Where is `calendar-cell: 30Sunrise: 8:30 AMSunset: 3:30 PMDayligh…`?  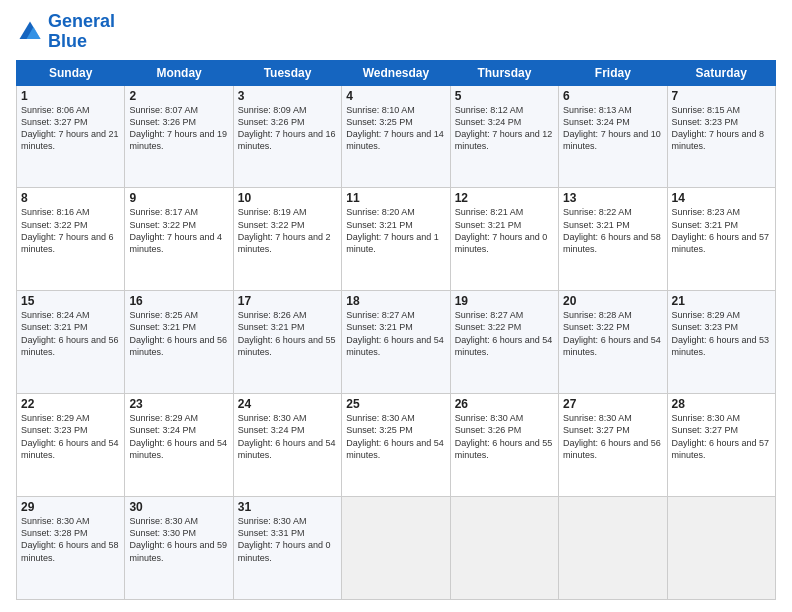 calendar-cell: 30Sunrise: 8:30 AMSunset: 3:30 PMDayligh… is located at coordinates (179, 548).